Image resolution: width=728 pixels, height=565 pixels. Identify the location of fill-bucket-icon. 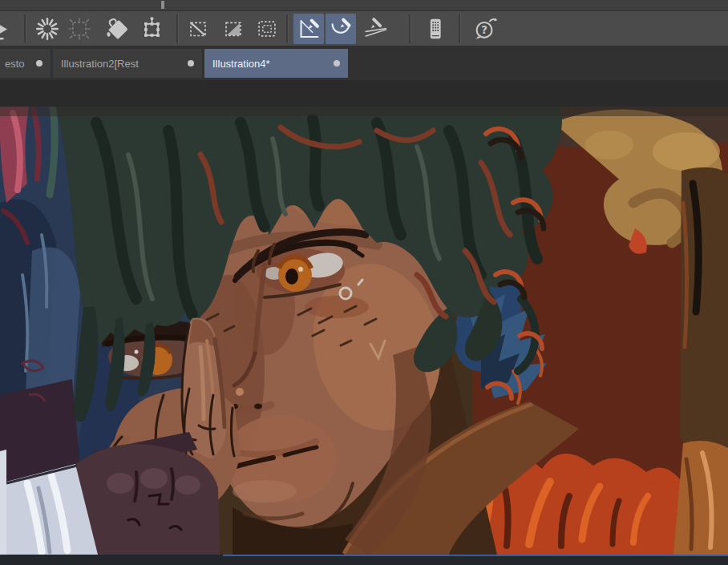
(118, 29).